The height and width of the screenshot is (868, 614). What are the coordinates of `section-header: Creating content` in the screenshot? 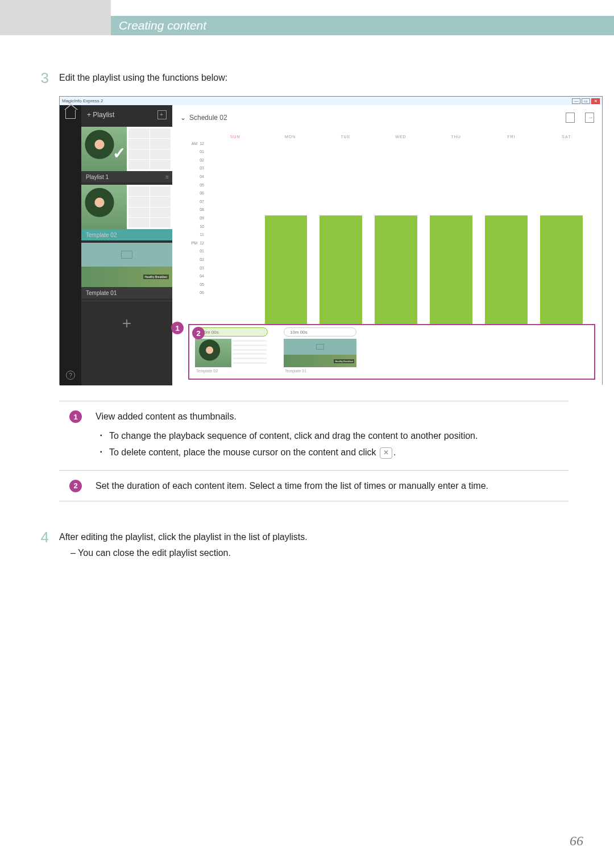 It's located at (363, 26).